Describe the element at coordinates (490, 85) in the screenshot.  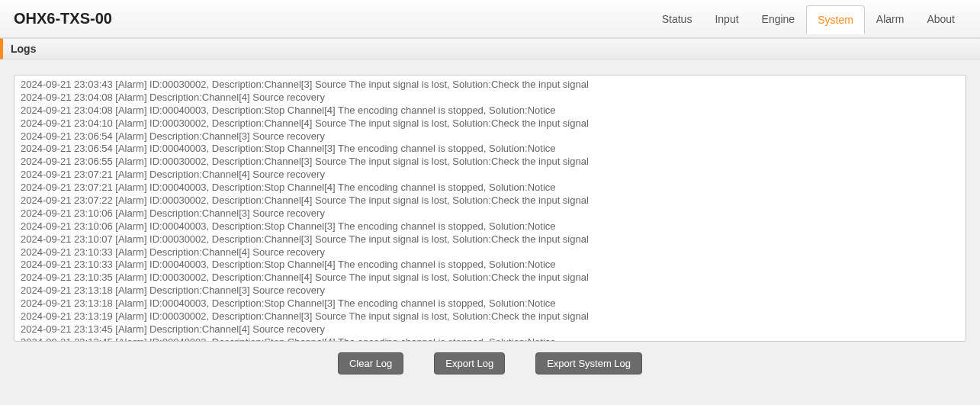
I see `log-line: 2024-09-21 23:03:43 [Alarm] ID:00030002,…` at that location.